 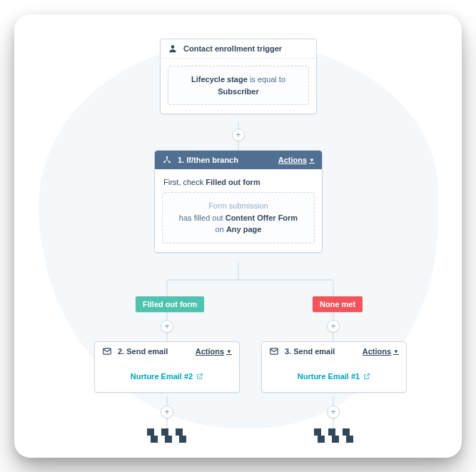 What do you see at coordinates (173, 49) in the screenshot?
I see `contact-icon` at bounding box center [173, 49].